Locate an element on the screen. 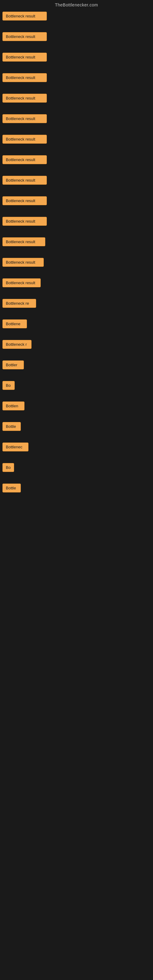  card-row-18: Bottler is located at coordinates (76, 363).